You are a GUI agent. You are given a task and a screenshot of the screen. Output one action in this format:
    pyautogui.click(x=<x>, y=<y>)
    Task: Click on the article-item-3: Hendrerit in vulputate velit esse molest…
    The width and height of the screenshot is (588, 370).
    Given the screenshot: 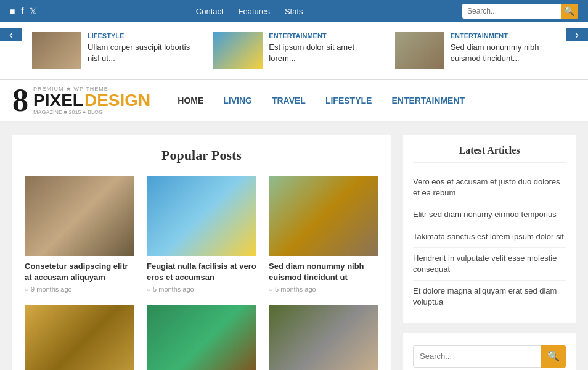 What is the action you would take?
    pyautogui.click(x=489, y=264)
    